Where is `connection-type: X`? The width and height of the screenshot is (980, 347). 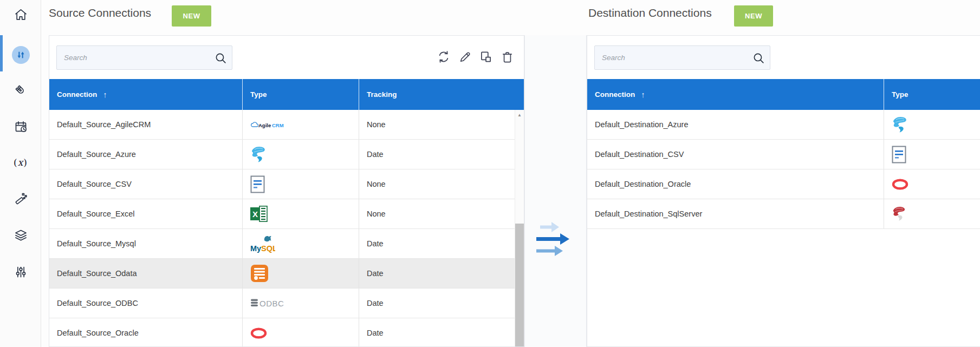
connection-type: X is located at coordinates (300, 214).